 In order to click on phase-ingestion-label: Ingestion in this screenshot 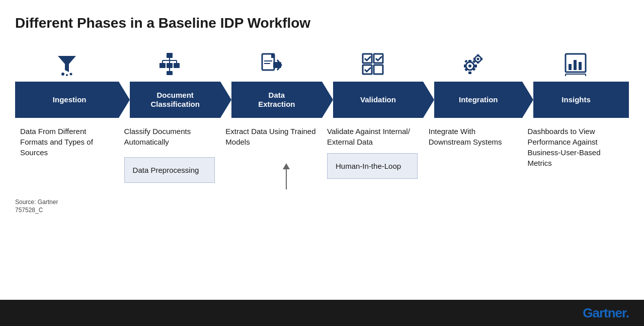, I will do `click(69, 100)`.